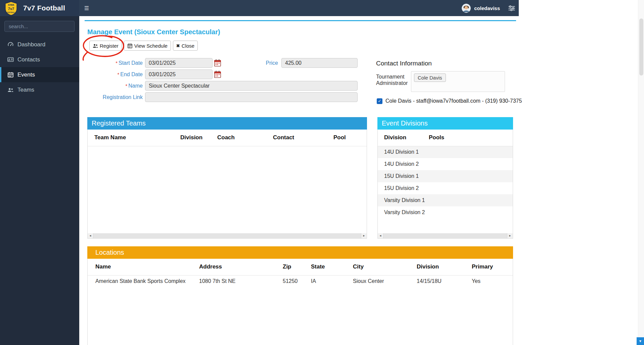  Describe the element at coordinates (512, 8) in the screenshot. I see `filter-icon` at that location.